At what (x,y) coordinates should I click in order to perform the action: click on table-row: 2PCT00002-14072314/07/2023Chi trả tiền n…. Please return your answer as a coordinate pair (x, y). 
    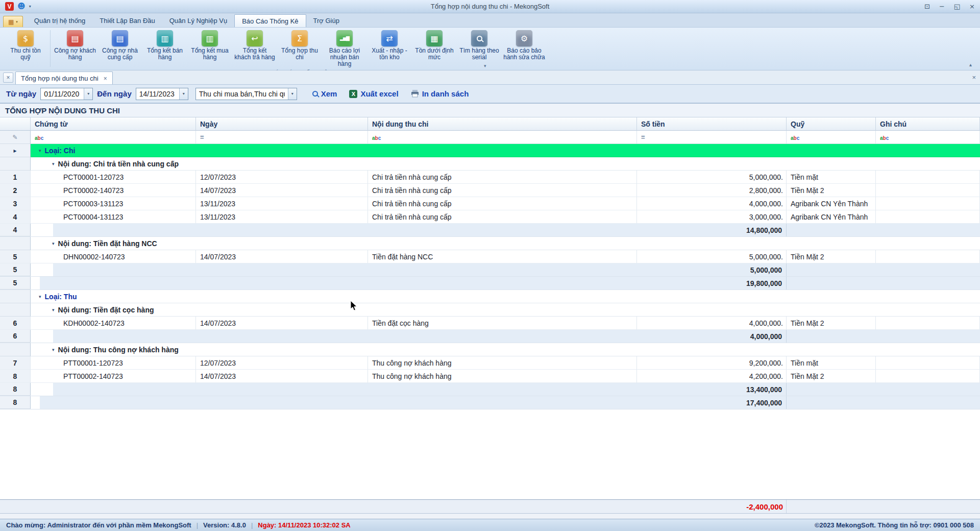
    Looking at the image, I should click on (490, 190).